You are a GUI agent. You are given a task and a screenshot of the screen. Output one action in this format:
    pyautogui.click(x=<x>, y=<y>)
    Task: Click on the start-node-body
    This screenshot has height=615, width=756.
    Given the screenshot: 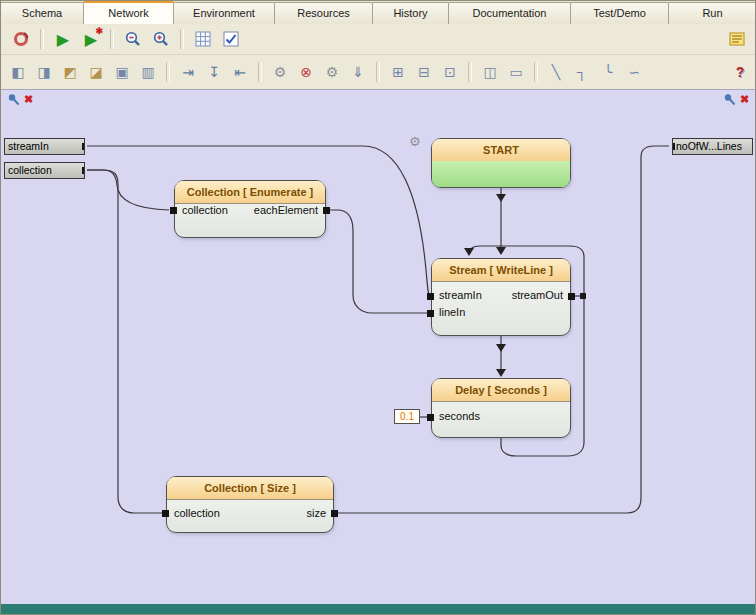 What is the action you would take?
    pyautogui.click(x=501, y=174)
    